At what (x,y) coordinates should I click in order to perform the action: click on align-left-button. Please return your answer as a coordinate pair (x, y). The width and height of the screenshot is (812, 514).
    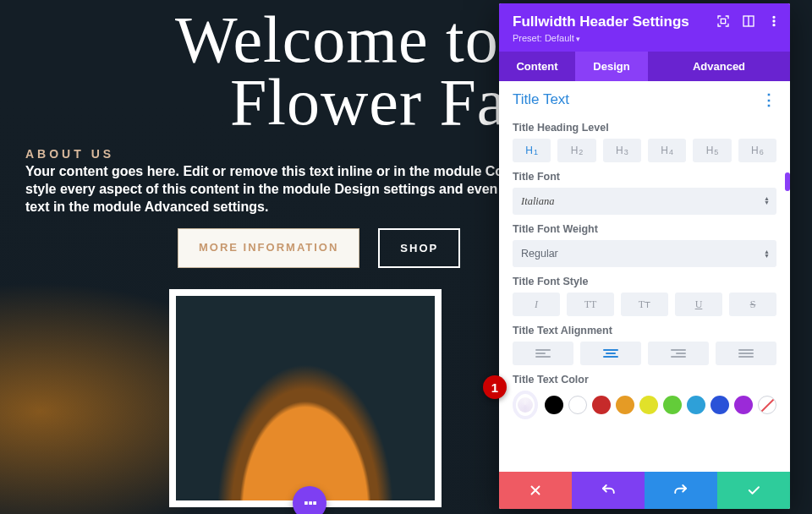
    Looking at the image, I should click on (543, 353).